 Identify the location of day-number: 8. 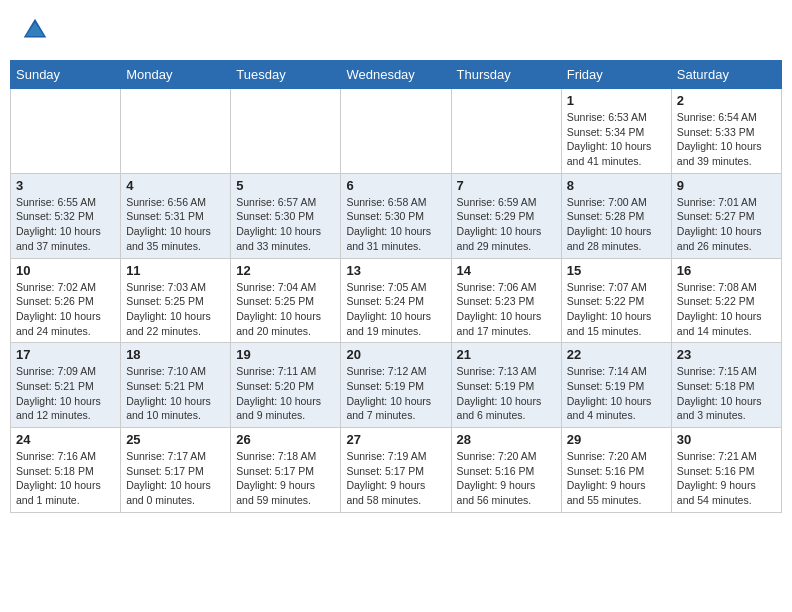
(616, 186).